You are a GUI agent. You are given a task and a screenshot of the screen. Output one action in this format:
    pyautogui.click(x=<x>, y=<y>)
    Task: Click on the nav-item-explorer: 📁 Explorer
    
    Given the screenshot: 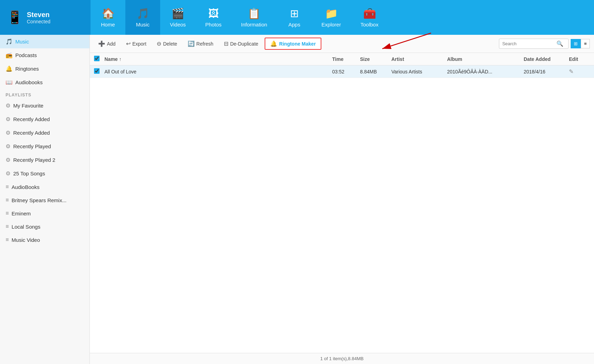 What is the action you would take?
    pyautogui.click(x=331, y=17)
    